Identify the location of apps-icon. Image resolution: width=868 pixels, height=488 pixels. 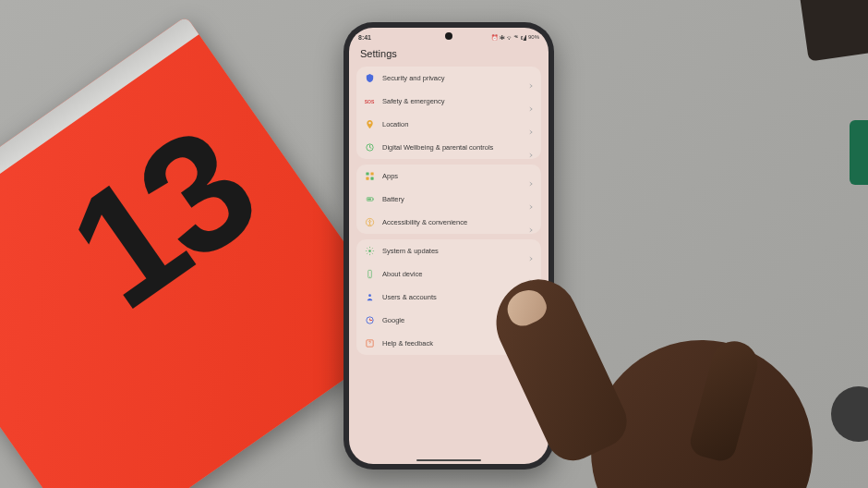
(369, 177).